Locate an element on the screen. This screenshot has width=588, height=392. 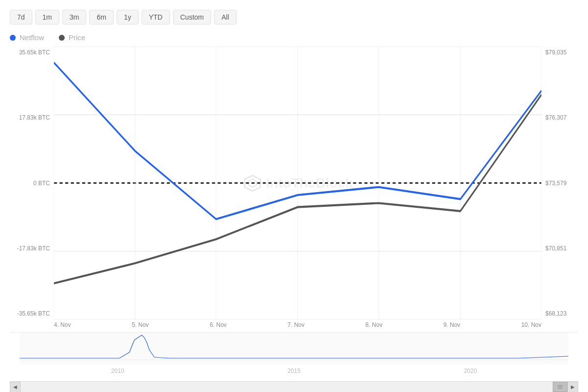
y-right-1: $76,307 is located at coordinates (562, 118).